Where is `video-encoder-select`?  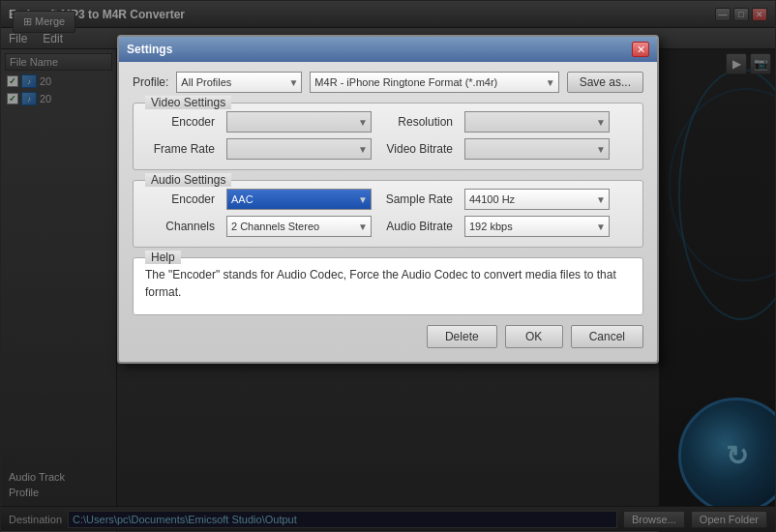
video-encoder-select is located at coordinates (299, 122).